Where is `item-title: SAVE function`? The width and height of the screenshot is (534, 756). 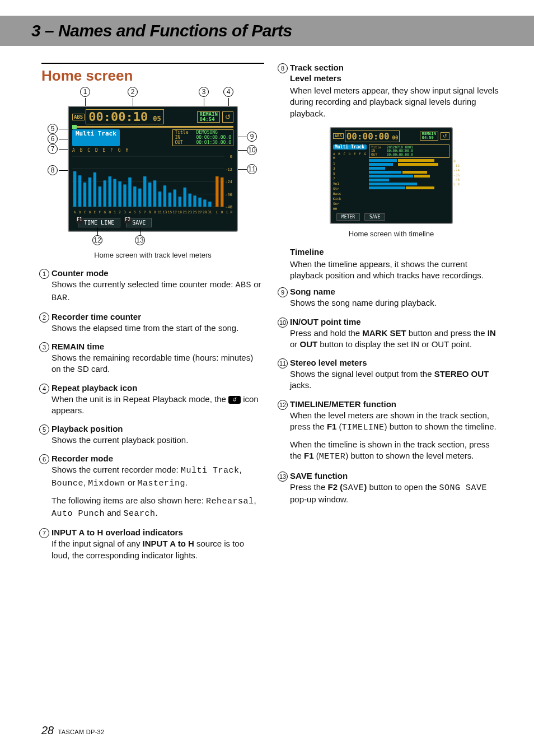
item-title: SAVE function is located at coordinates (396, 476).